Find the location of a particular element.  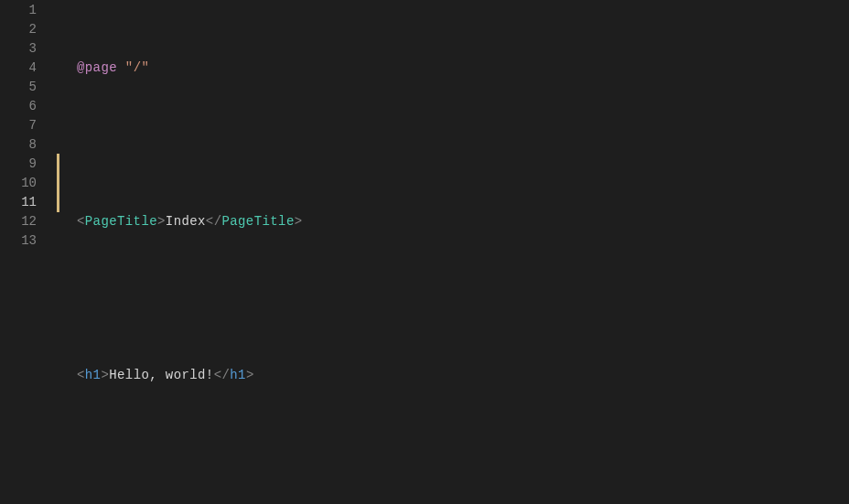

line-number: 6 is located at coordinates (18, 106).